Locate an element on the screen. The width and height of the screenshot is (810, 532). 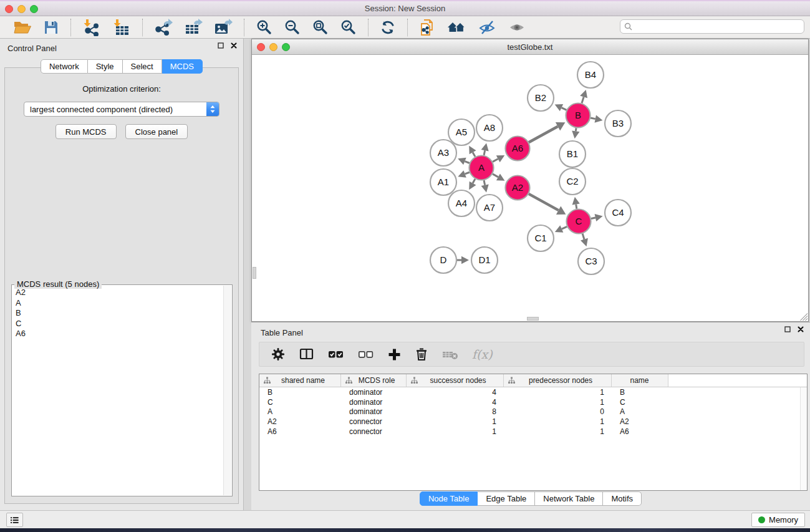
graph-edge-B-B4 is located at coordinates (582, 100).